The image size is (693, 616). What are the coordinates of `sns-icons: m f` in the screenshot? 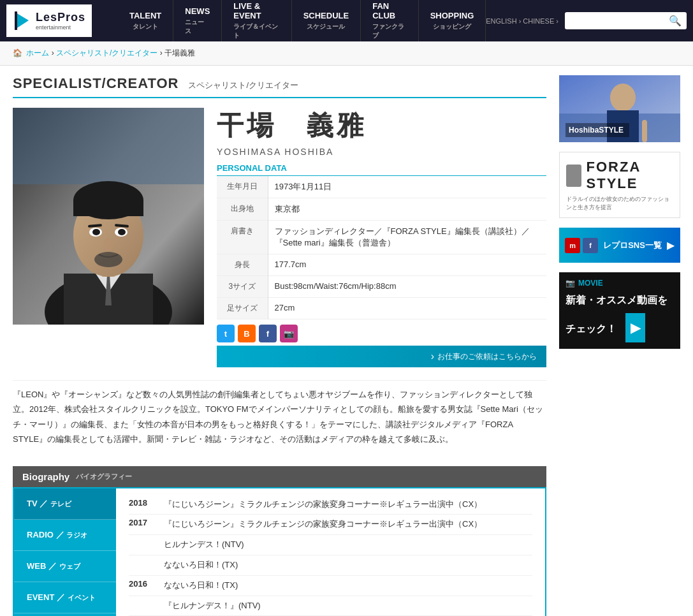 It's located at (581, 246).